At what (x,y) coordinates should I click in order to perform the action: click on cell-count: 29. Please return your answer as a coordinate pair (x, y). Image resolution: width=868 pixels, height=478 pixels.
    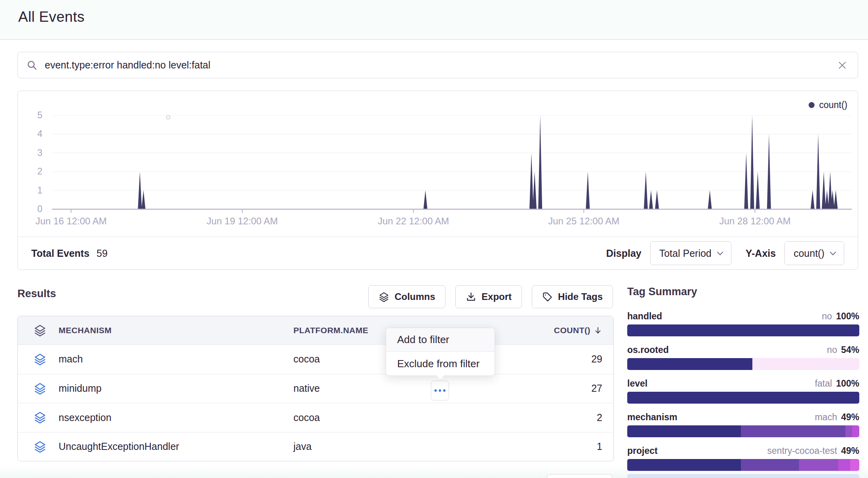
    Looking at the image, I should click on (582, 359).